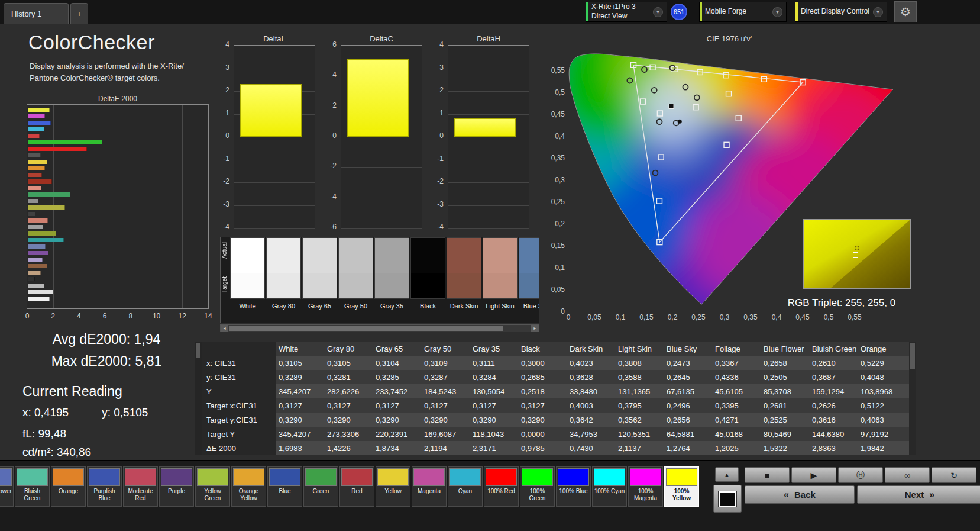 The width and height of the screenshot is (980, 531). What do you see at coordinates (626, 12) in the screenshot?
I see `meter-device-dropdown: X-Rite i1Pro 3 Direct View ▼` at bounding box center [626, 12].